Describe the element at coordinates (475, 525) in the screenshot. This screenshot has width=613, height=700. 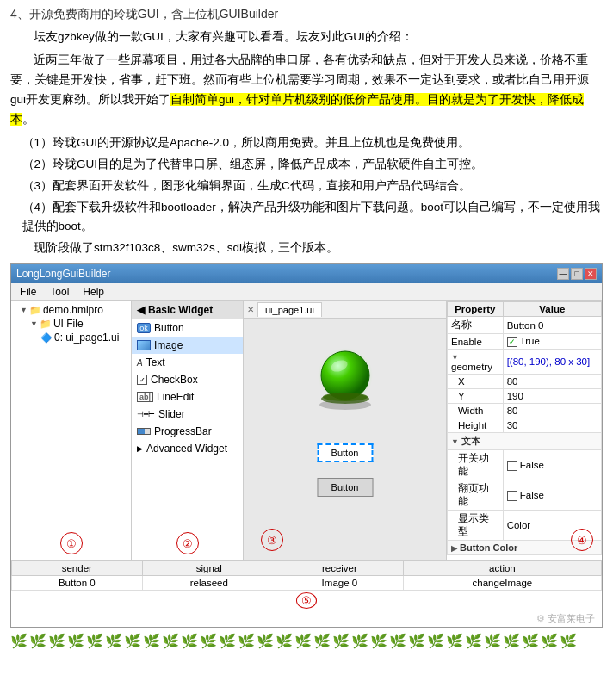
I see `prop-cell-displaytype-label: 显示类型` at that location.